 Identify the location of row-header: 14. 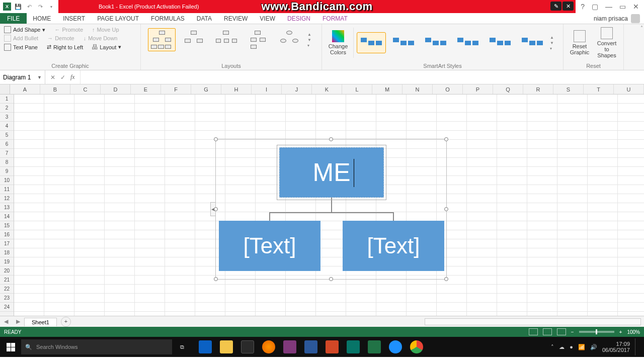
(7, 217).